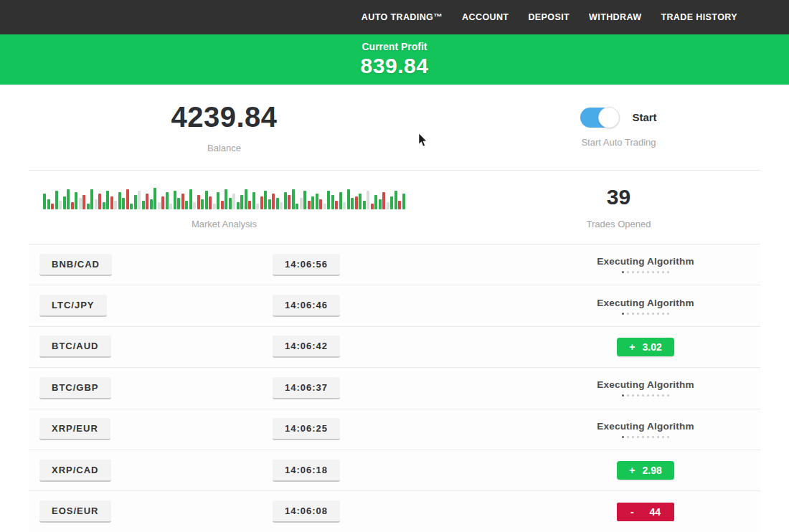 Image resolution: width=789 pixels, height=532 pixels. Describe the element at coordinates (306, 429) in the screenshot. I see `time-badge: 14:06:25` at that location.